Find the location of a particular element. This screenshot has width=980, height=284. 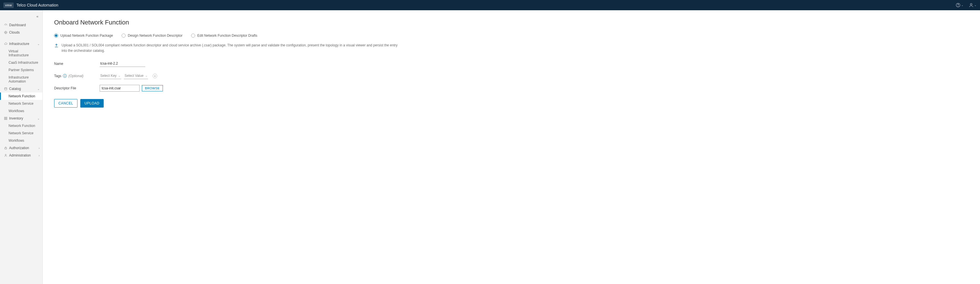

lock-icon is located at coordinates (5, 148).